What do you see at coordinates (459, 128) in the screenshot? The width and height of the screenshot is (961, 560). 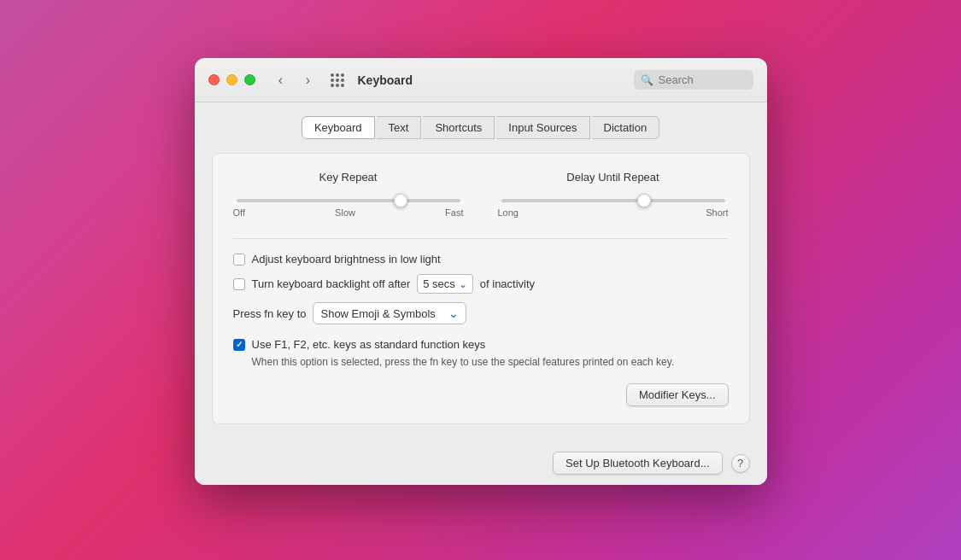 I see `tab-shortcuts: Shortcuts` at bounding box center [459, 128].